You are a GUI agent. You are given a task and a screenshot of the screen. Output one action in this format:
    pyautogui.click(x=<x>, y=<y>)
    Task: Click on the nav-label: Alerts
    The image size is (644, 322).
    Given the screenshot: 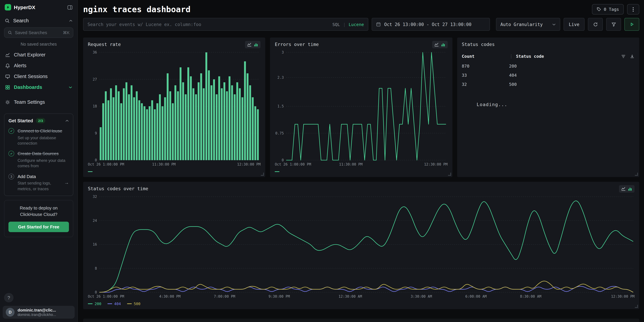 What is the action you would take?
    pyautogui.click(x=20, y=66)
    